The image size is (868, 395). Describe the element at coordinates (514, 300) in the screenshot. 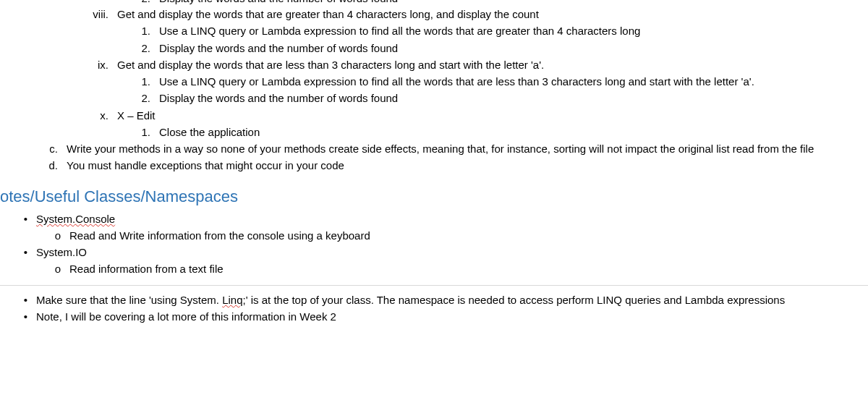

I see `text-post: ;' is at the top of your class. The name…` at that location.